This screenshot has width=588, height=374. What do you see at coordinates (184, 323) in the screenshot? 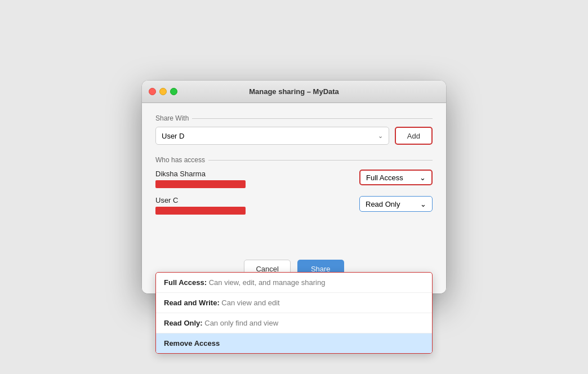
I see `item-label-read-only: Read Only:` at bounding box center [184, 323].